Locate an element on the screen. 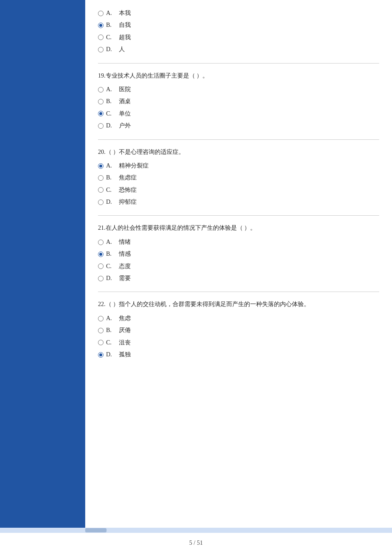  option-row: D. 需要 is located at coordinates (239, 278).